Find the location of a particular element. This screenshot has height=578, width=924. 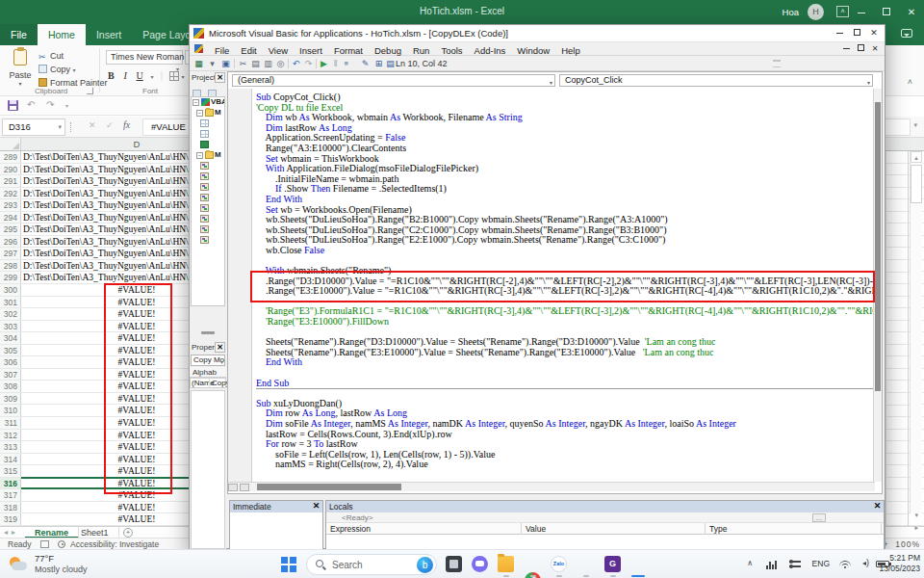

vba-menu-run: Run is located at coordinates (422, 50).